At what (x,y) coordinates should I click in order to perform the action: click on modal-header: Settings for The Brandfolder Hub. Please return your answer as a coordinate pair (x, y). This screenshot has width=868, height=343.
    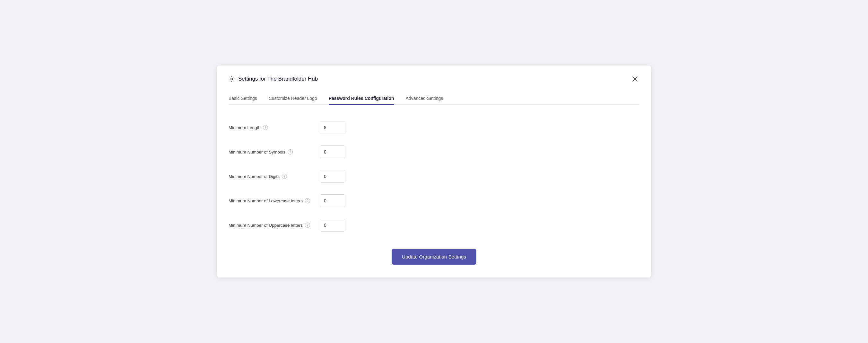
    Looking at the image, I should click on (434, 79).